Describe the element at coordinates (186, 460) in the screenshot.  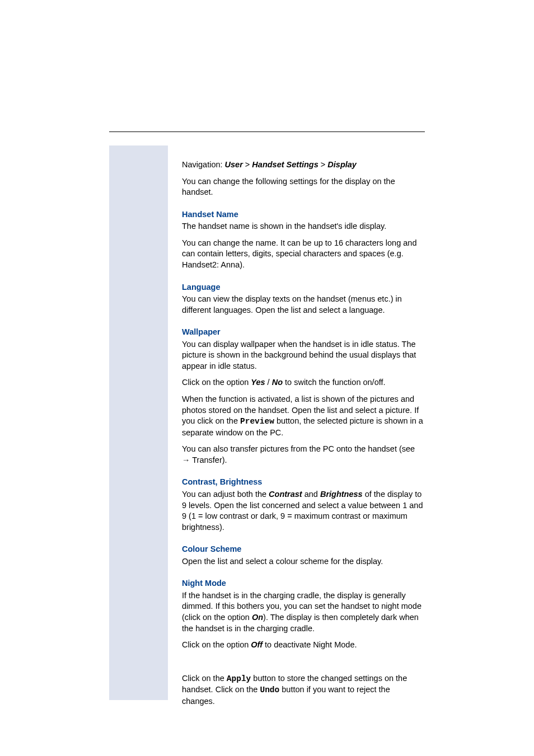
I see `arrow-icon: →` at that location.